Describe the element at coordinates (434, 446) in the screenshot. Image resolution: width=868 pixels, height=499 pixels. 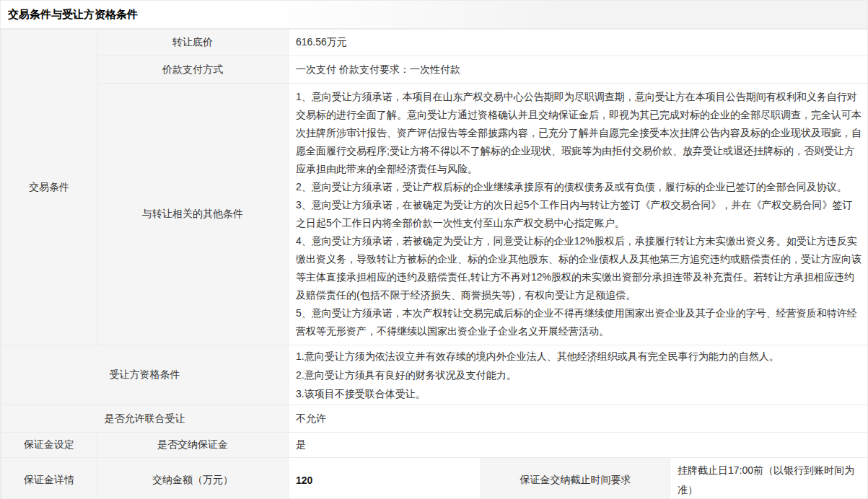
I see `table-row: 保证金设定 是否交纳保证金 是` at that location.